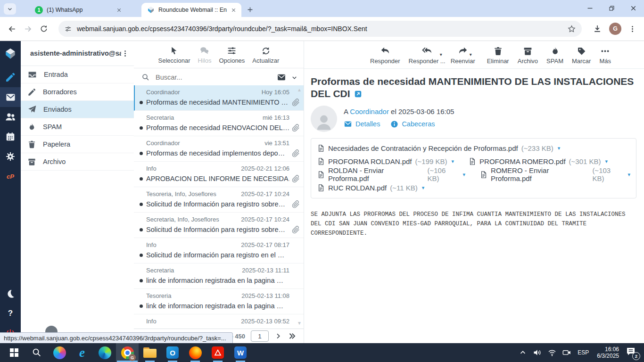 The width and height of the screenshot is (644, 362). I want to click on taskbar-word-button: W, so click(240, 353).